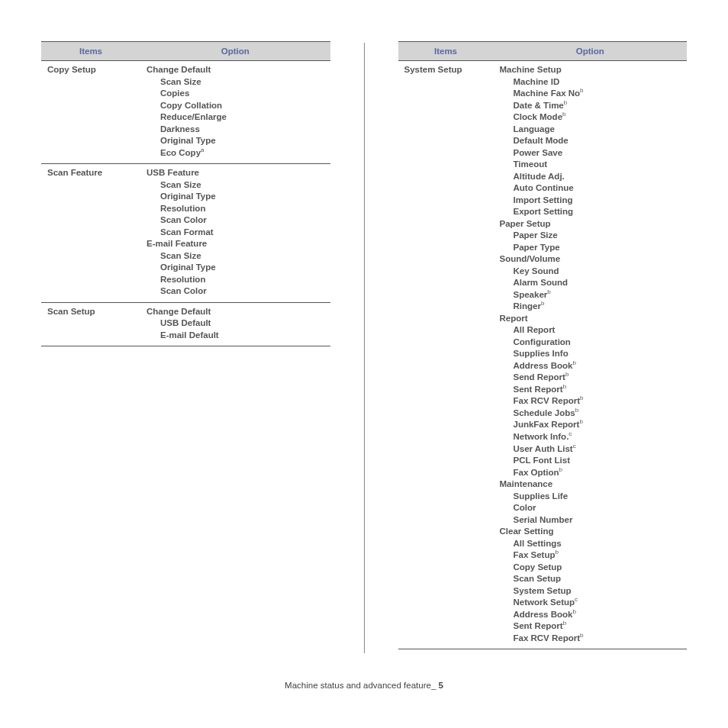  What do you see at coordinates (243, 106) in the screenshot?
I see `option-entry: Copy Collation` at bounding box center [243, 106].